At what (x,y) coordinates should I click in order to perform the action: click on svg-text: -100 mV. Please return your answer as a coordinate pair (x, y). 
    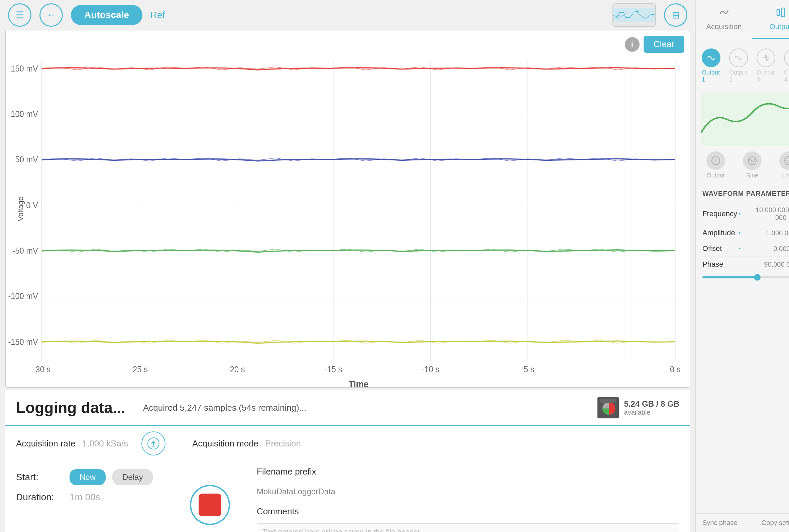
    Looking at the image, I should click on (23, 297).